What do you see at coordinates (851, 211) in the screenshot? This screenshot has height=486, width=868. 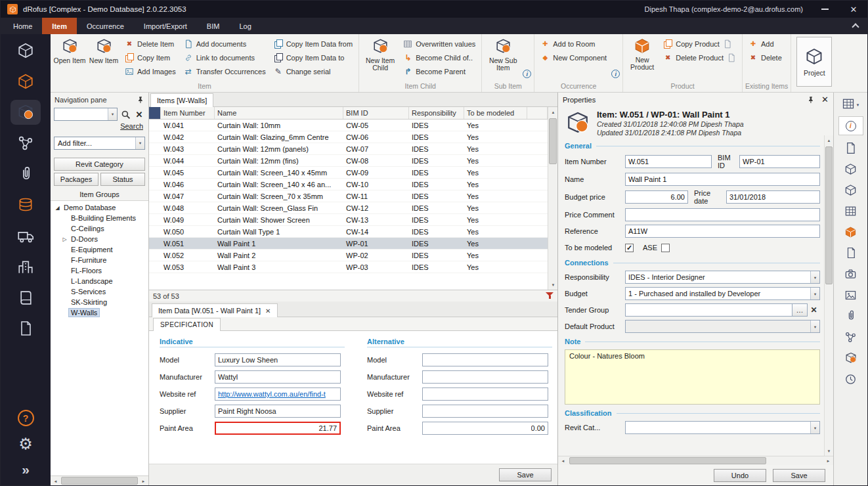 I see `grid-model-icon` at bounding box center [851, 211].